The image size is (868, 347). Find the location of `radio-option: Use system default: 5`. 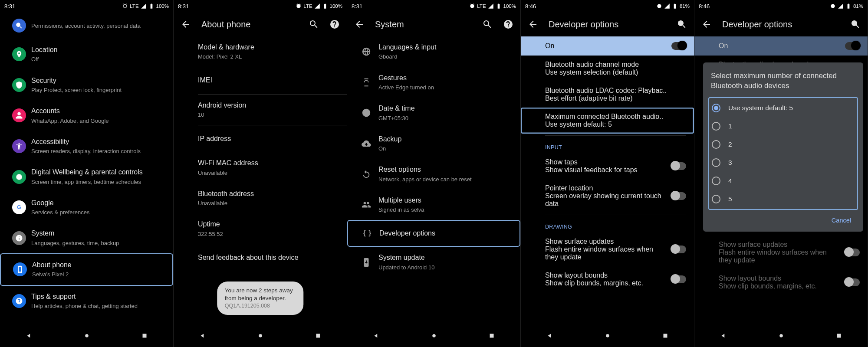

radio-option: Use system default: 5 is located at coordinates (783, 108).